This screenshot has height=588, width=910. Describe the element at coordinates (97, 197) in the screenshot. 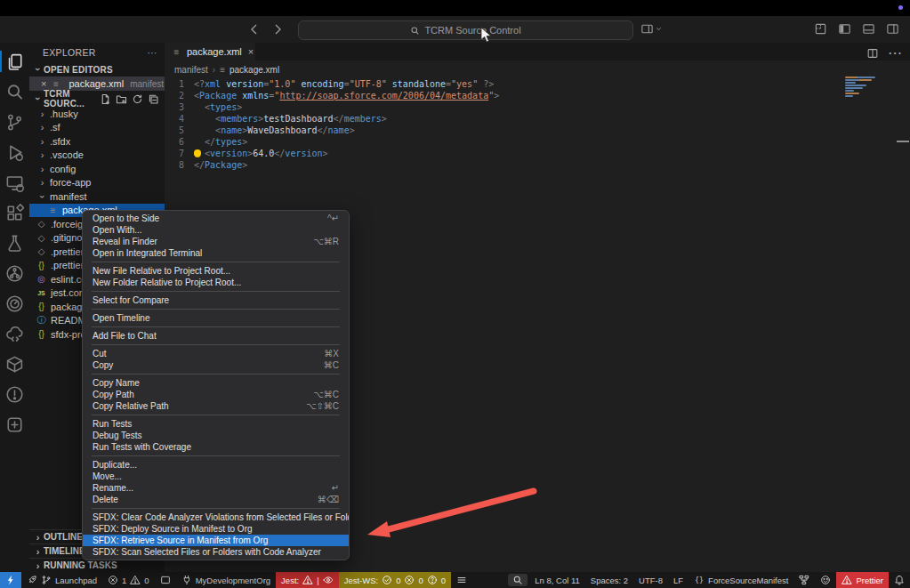

I see `tree-folder-manifest: ›manifest` at that location.